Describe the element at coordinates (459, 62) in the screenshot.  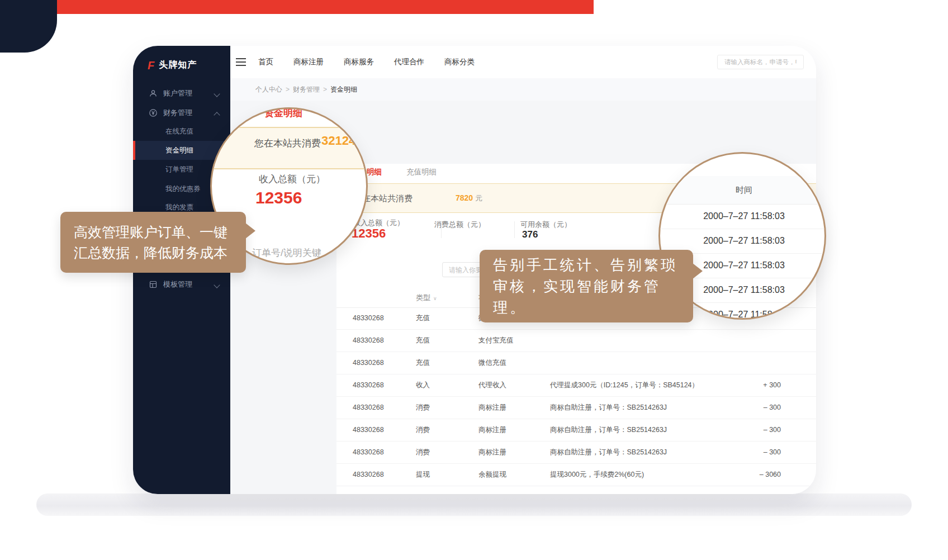
I see `nav-item-4: 商标分类` at that location.